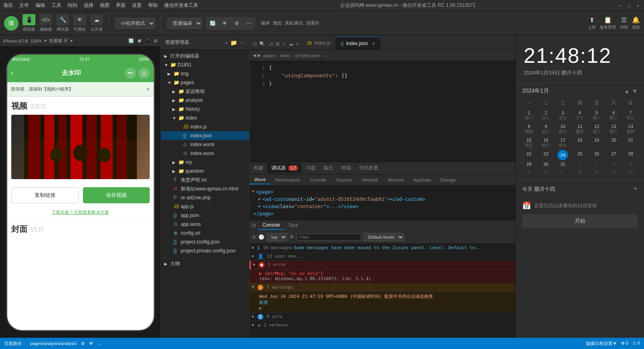 Image resolution: width=644 pixels, height=349 pixels. Describe the element at coordinates (629, 6) in the screenshot. I see `window-controls: ─ □ ×` at that location.